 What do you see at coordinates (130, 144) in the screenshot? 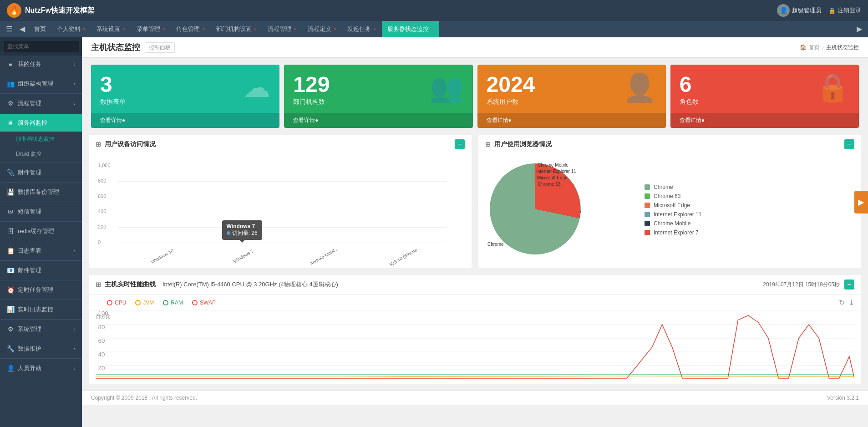
I see `bar-chart-title-label: 用户设备访问情况` at bounding box center [130, 144].